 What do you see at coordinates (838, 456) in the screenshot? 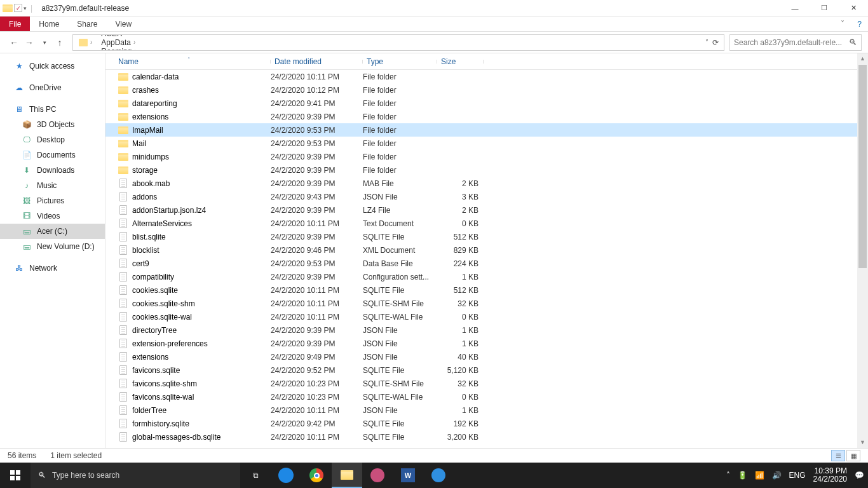
I see `view-details-icon: ☰` at bounding box center [838, 456].